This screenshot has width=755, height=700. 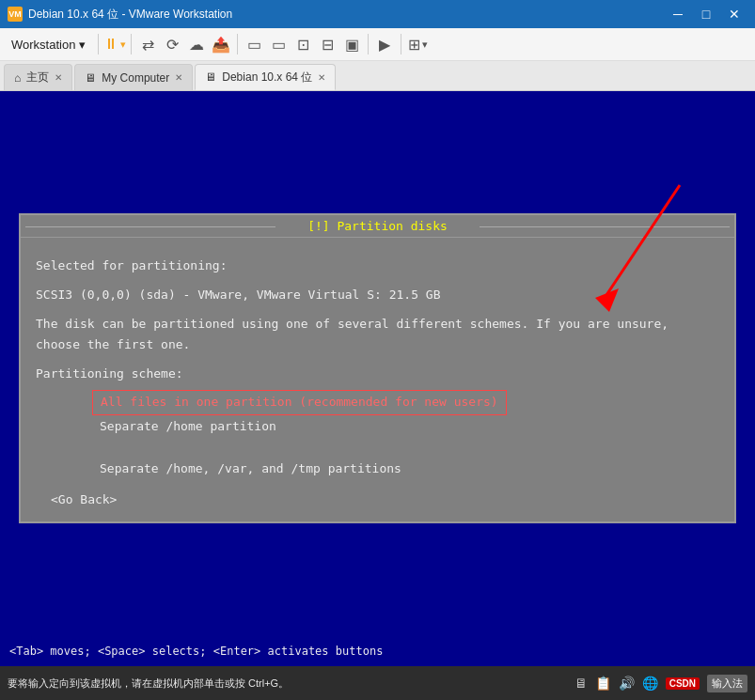 I want to click on mycomputer-tab-label: My Computer, so click(x=135, y=78).